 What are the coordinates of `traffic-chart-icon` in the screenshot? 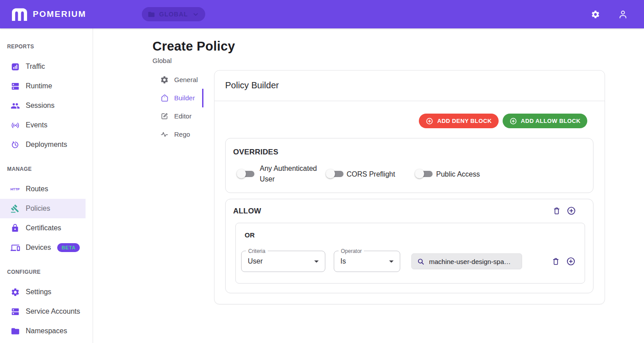 It's located at (15, 67).